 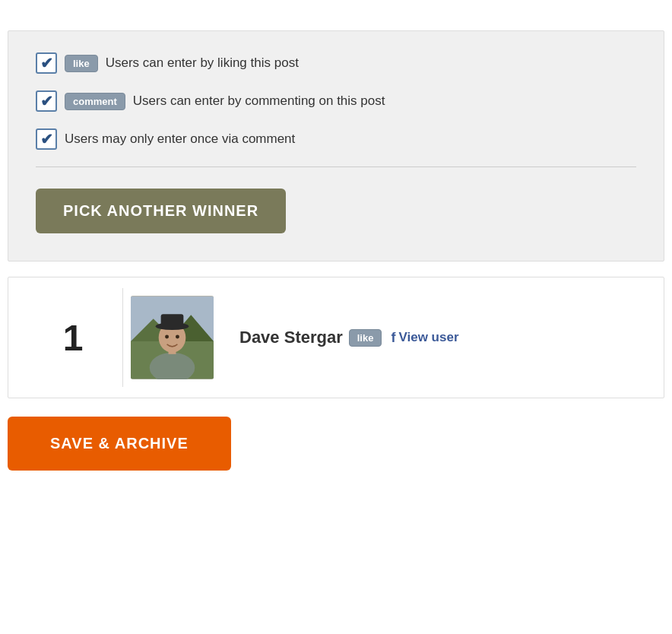 I want to click on once-checkbox: ✔, so click(x=46, y=139).